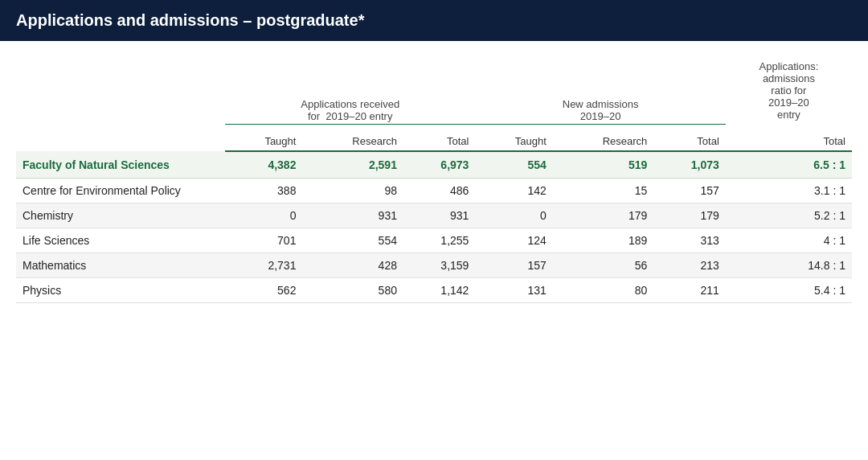  Describe the element at coordinates (789, 241) in the screenshot. I see `cell-value: 4 : 1` at that location.